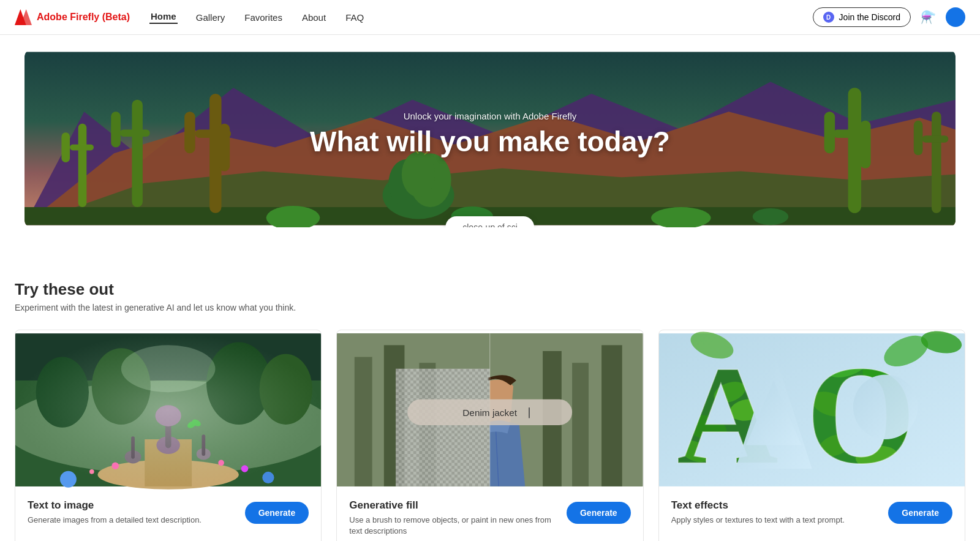 The height and width of the screenshot is (541, 980). What do you see at coordinates (131, 505) in the screenshot?
I see `card1-title: Text to image` at bounding box center [131, 505].